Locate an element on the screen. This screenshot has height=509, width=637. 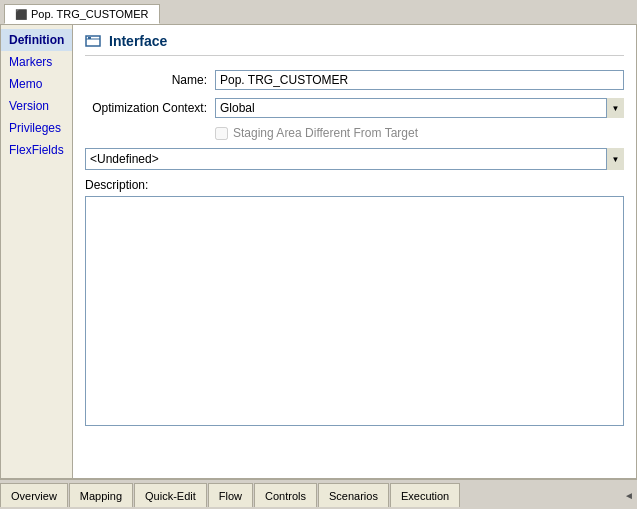
tab-icon: ⬛ is located at coordinates (21, 14).